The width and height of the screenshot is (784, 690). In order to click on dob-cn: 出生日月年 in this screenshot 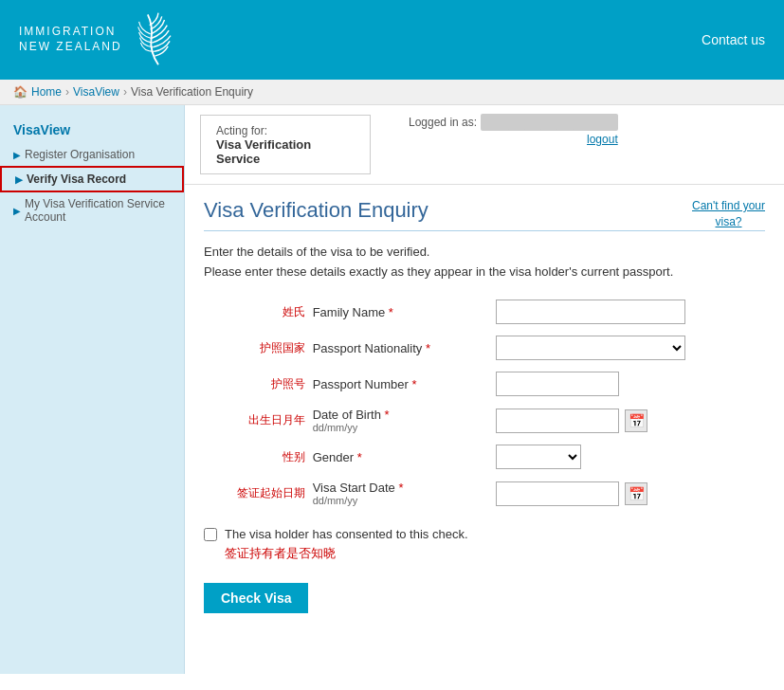, I will do `click(256, 421)`.